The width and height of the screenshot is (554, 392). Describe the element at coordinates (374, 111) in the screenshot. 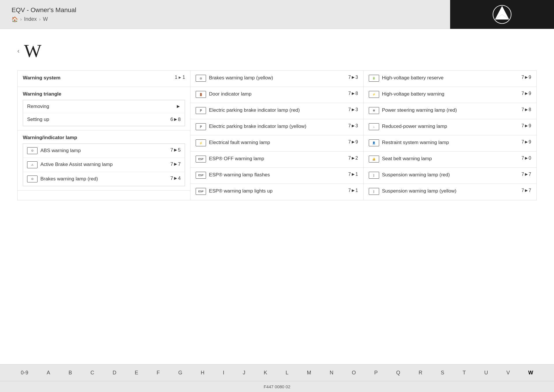

I see `power-steering-icon: ⚙` at that location.